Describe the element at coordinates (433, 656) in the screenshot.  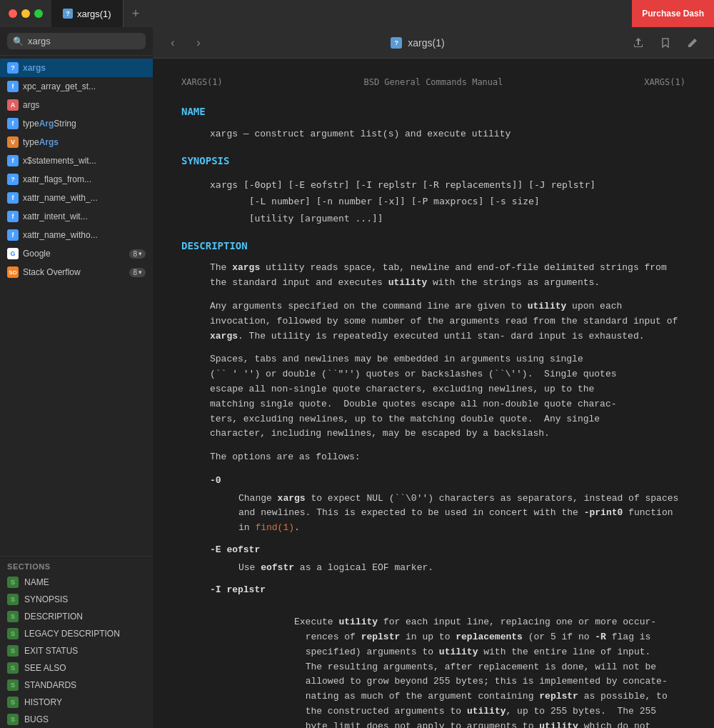
I see `option-I: -I replstr Execute utility for each inpu…` at that location.